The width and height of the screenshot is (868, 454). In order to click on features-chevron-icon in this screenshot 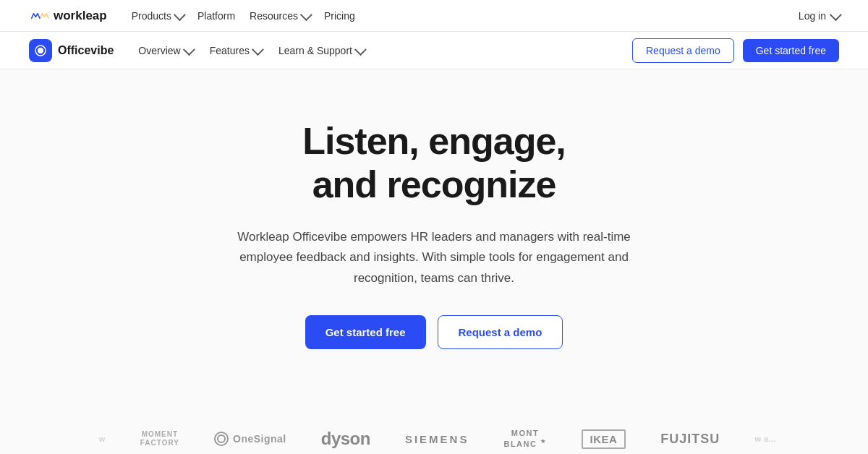, I will do `click(258, 49)`.